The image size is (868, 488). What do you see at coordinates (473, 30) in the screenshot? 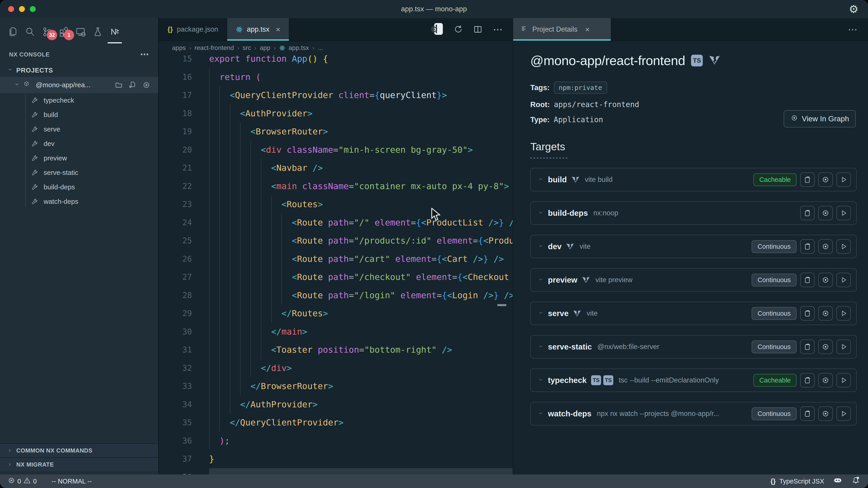
I see `editor-actions: ⚙⋯` at bounding box center [473, 30].